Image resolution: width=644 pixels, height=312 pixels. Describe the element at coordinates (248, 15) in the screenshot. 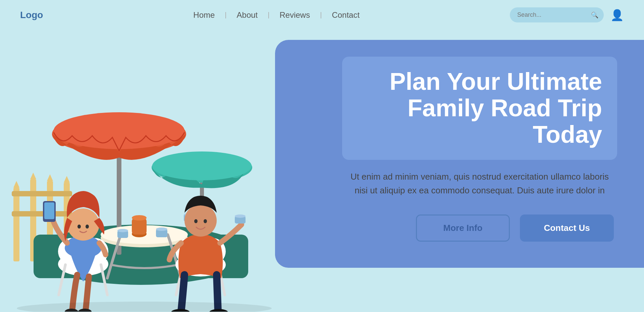

I see `nav-about: About` at that location.